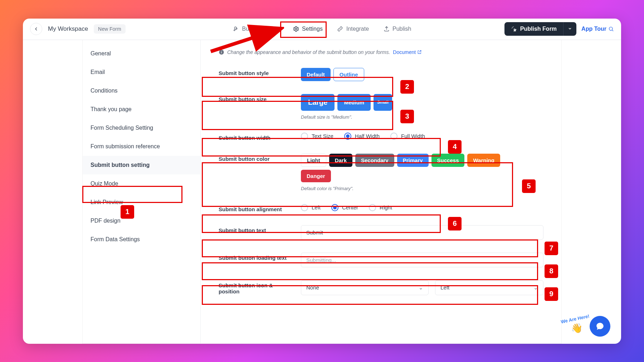  Describe the element at coordinates (311, 208) in the screenshot. I see `align-left-radio: Left` at that location.